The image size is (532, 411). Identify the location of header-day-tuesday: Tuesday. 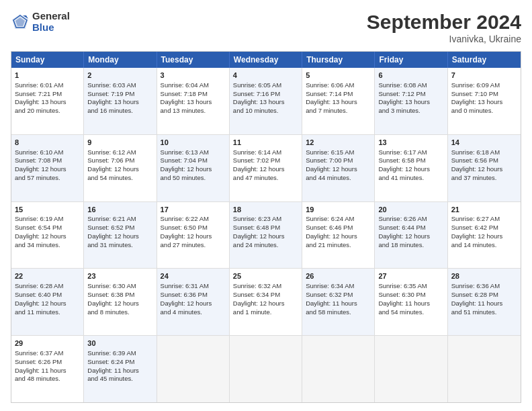
(193, 60).